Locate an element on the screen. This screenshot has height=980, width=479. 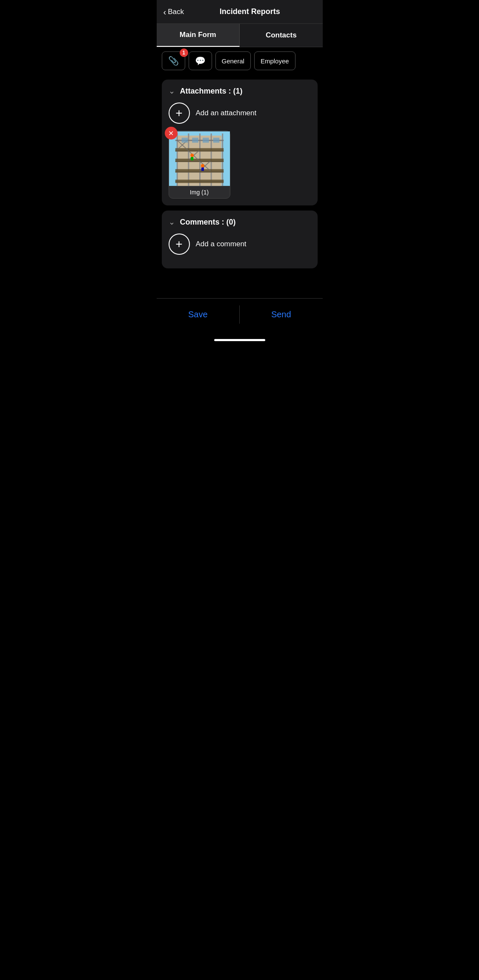
comments-section: ⌄ Comments : (0) + Add a comment is located at coordinates (240, 239).